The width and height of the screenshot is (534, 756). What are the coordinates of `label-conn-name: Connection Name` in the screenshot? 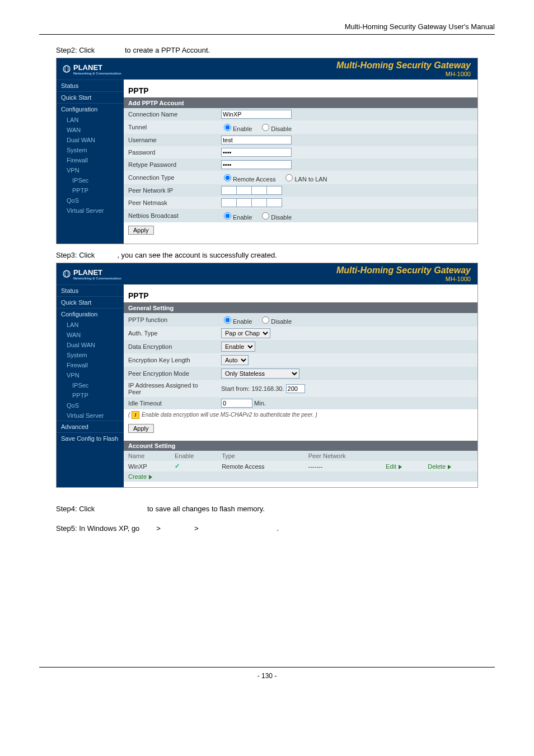 It's located at (170, 114).